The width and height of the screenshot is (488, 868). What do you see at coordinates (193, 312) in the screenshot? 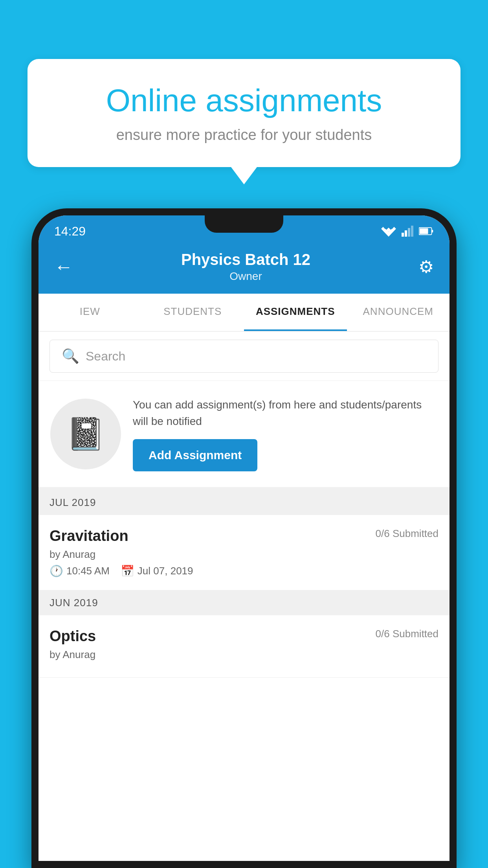
I see `tab-students: STUDENTS` at bounding box center [193, 312].